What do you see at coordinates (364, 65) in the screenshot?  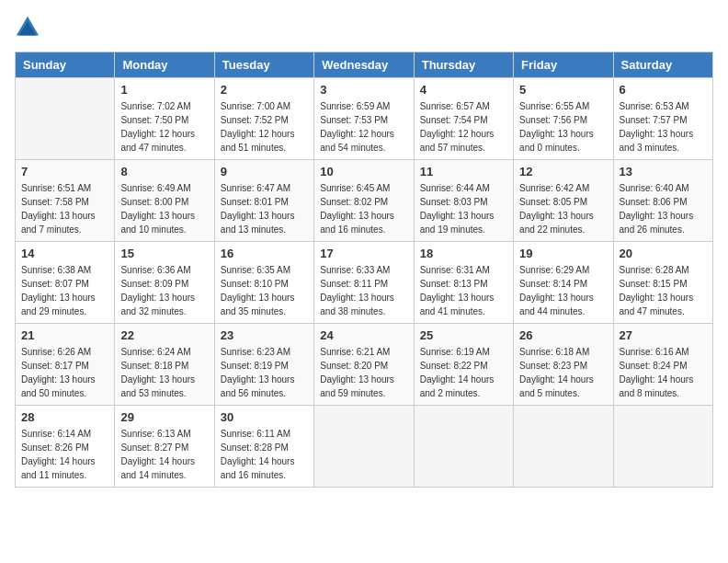 I see `col-header-wednesday: Wednesday` at bounding box center [364, 65].